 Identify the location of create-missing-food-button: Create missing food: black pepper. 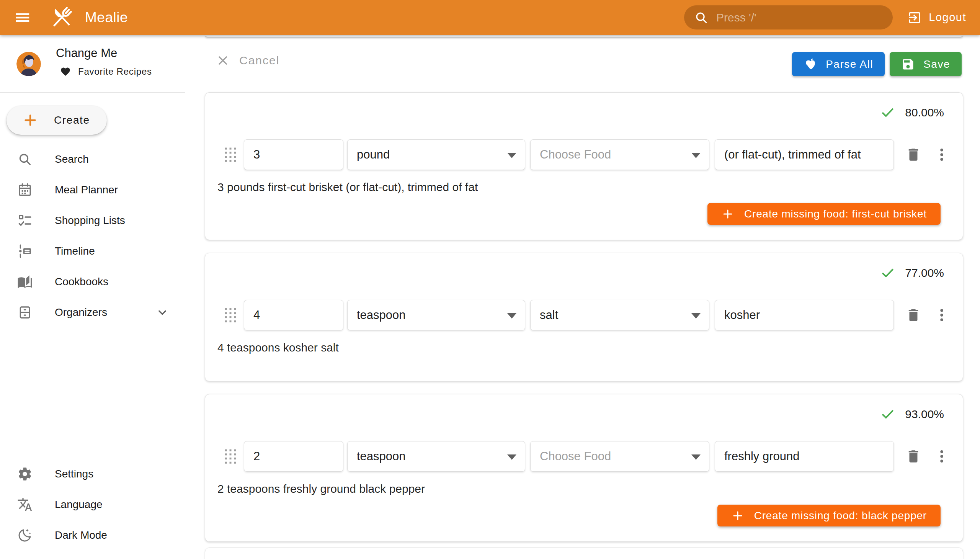
(829, 515).